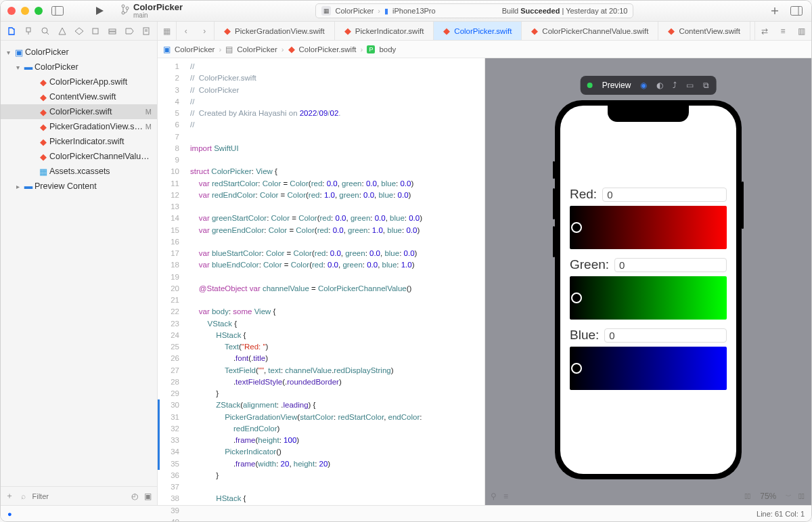 This screenshot has width=812, height=522. What do you see at coordinates (167, 31) in the screenshot?
I see `related-items-icon: ▦` at bounding box center [167, 31].